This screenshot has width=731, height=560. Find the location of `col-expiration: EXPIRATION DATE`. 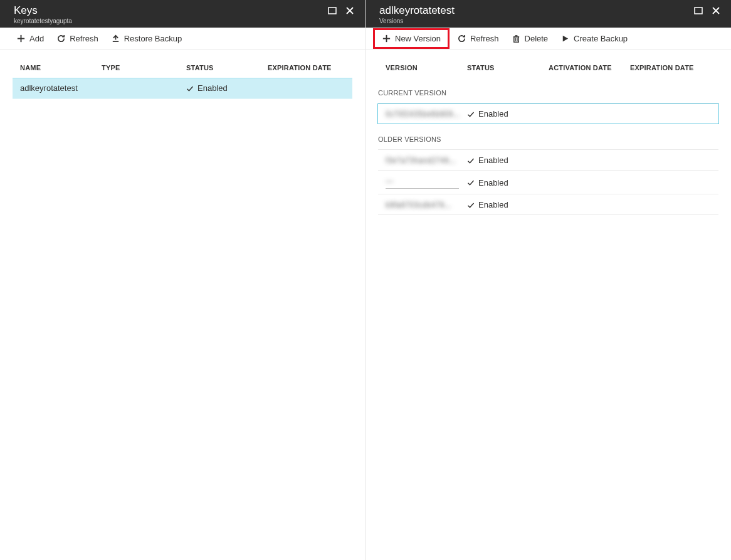

col-expiration: EXPIRATION DATE is located at coordinates (308, 68).